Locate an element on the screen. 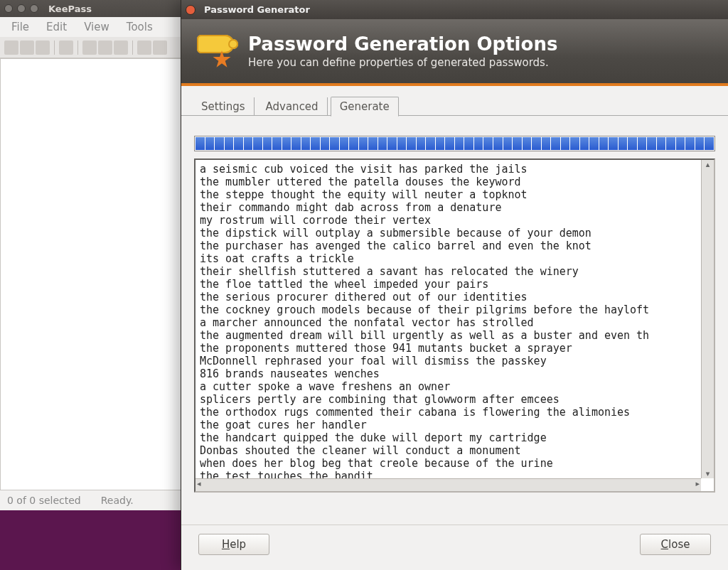 This screenshot has height=570, width=728. close-button: Close is located at coordinates (675, 544).